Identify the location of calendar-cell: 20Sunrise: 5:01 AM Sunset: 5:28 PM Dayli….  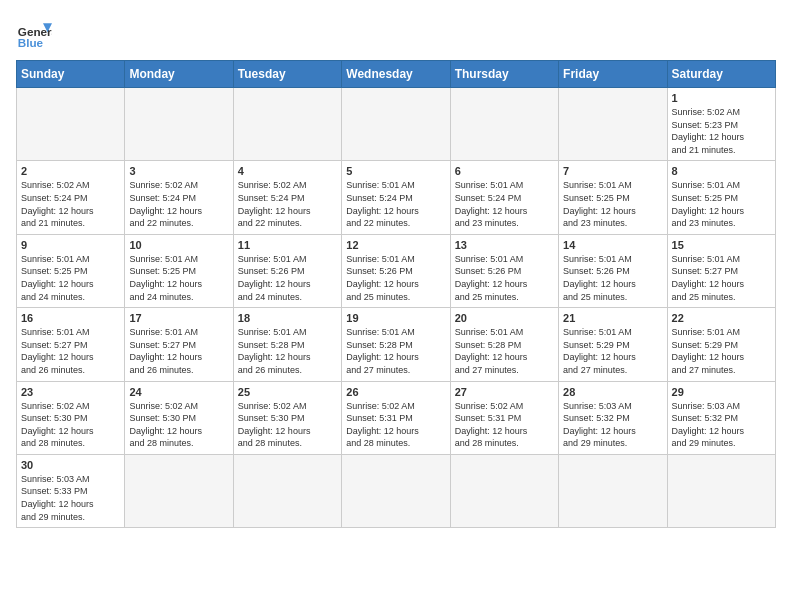
(504, 344).